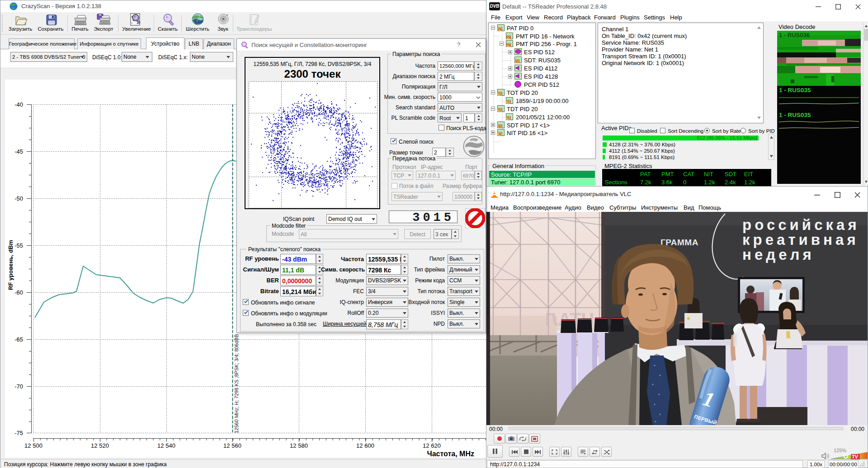 The height and width of the screenshot is (468, 868). What do you see at coordinates (801, 239) in the screenshot?
I see `svg-text: креативная` at bounding box center [801, 239].